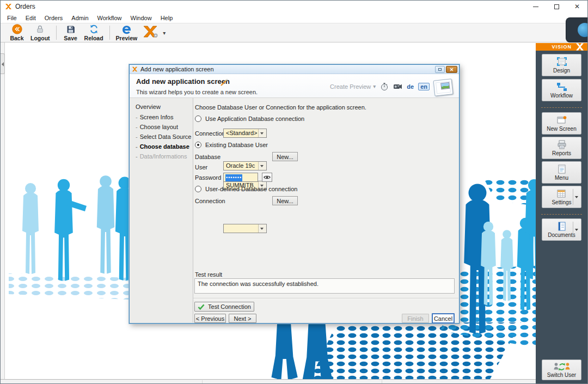  What do you see at coordinates (224, 307) in the screenshot?
I see `test-connection-button: Test Connection` at bounding box center [224, 307].